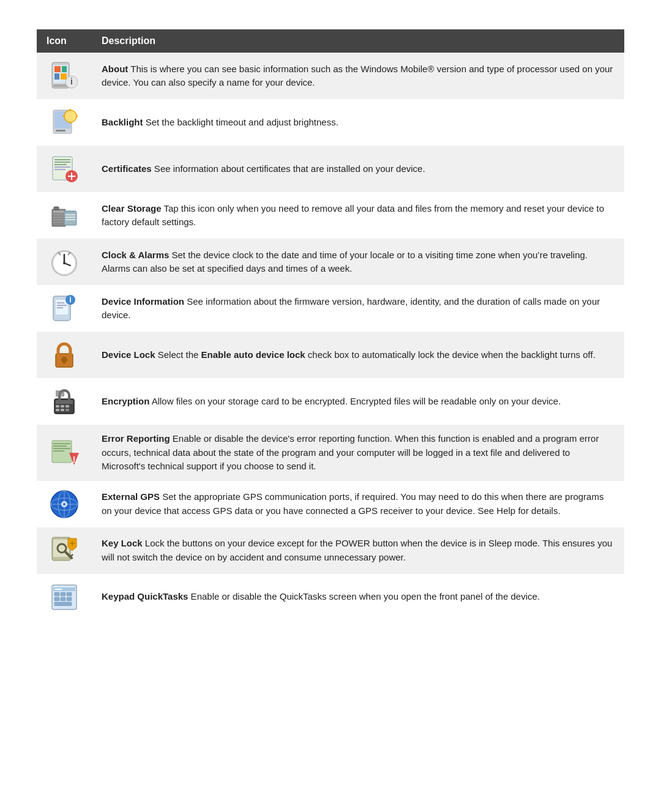 The height and width of the screenshot is (812, 661). I want to click on clear-storage-icon, so click(64, 215).